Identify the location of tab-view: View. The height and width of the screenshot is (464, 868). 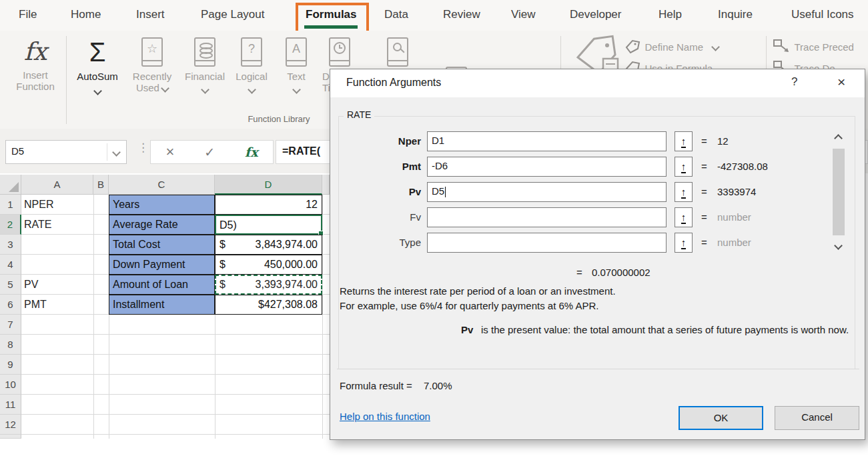
(523, 15).